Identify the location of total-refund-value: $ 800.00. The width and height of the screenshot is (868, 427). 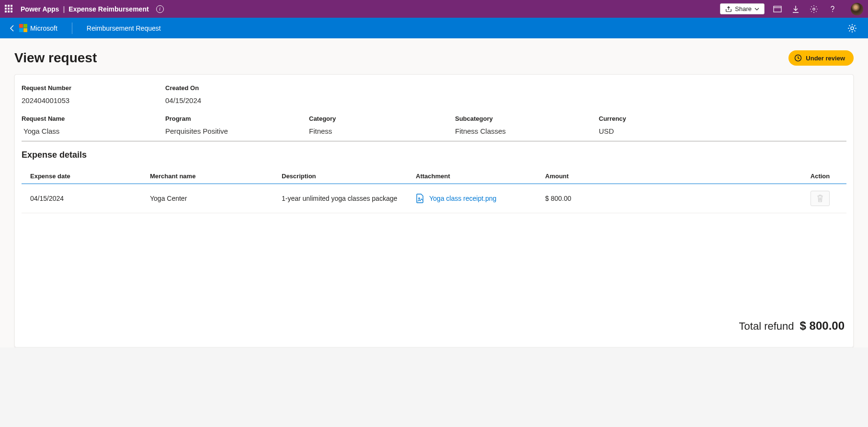
(822, 326).